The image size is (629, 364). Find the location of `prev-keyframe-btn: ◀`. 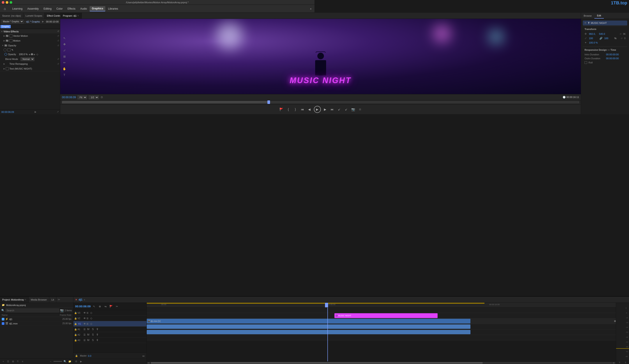

prev-keyframe-btn: ◀ is located at coordinates (29, 54).